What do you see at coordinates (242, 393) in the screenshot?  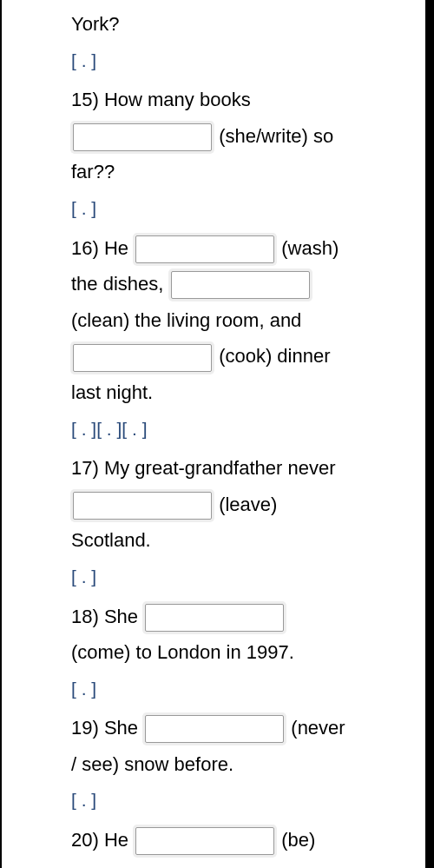 I see `question-16-tail: last night.` at bounding box center [242, 393].